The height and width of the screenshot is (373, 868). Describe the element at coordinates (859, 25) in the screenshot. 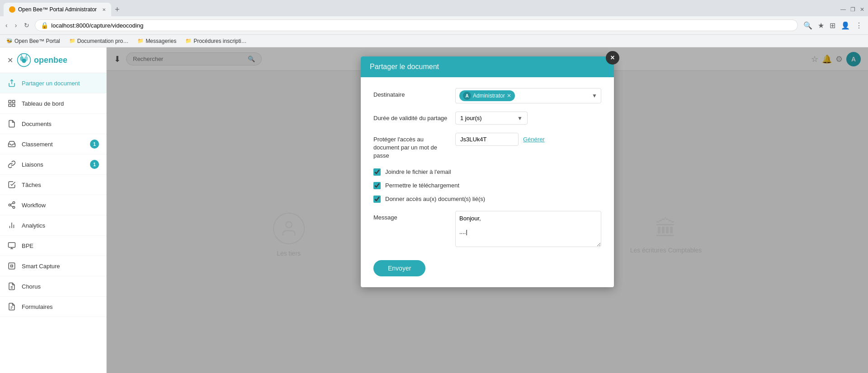

I see `menu-btn: ⋮` at that location.